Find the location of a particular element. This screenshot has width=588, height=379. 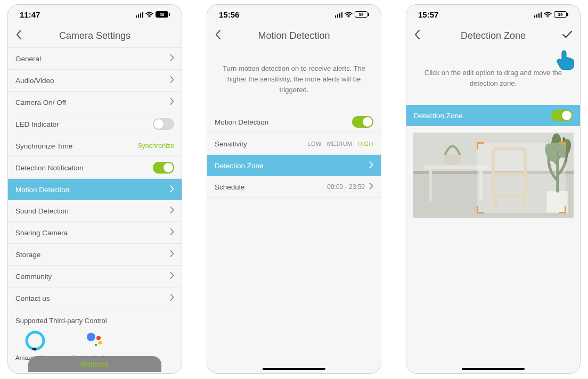

resize-handle-tr is located at coordinates (562, 146).